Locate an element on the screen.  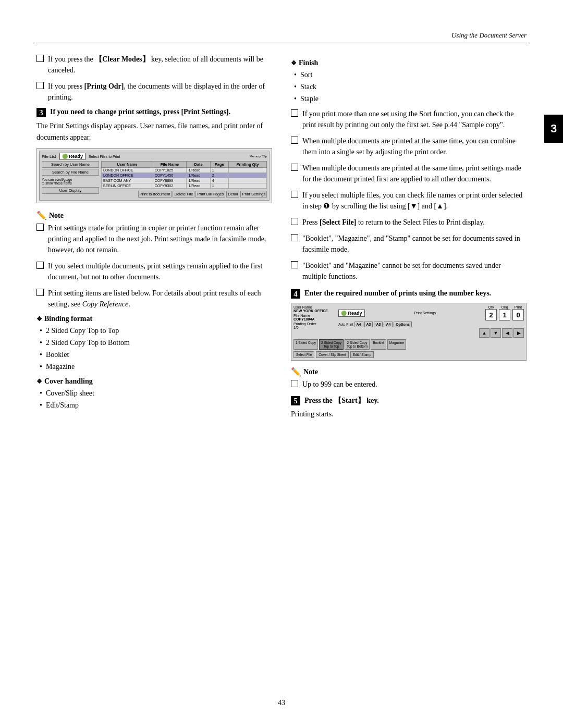
rcb-item-1: If you print more than one set using the… is located at coordinates (409, 119).